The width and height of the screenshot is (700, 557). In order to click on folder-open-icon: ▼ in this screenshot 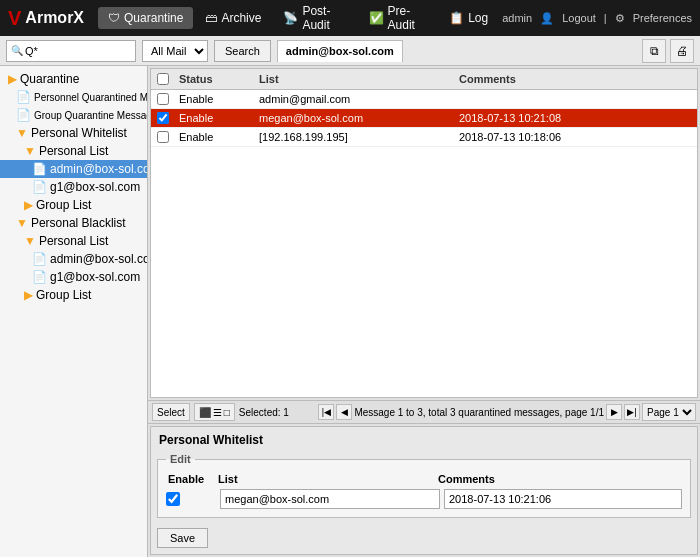, I will do `click(22, 133)`.